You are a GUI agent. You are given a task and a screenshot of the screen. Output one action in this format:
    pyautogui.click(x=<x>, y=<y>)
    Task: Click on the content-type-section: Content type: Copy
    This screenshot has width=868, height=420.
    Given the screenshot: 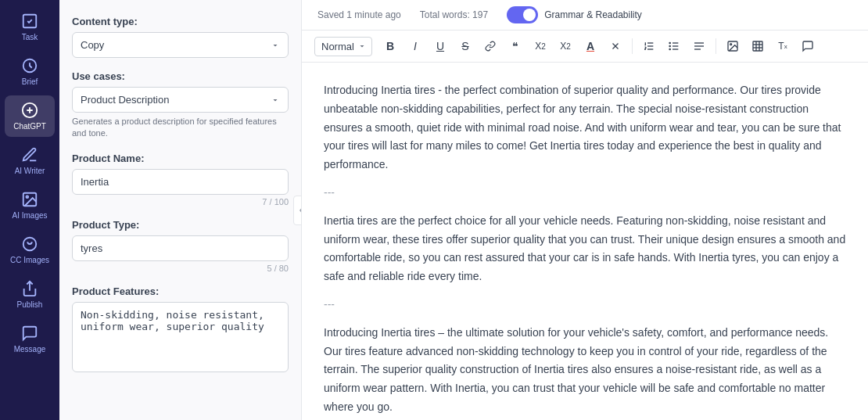 What is the action you would take?
    pyautogui.click(x=180, y=37)
    